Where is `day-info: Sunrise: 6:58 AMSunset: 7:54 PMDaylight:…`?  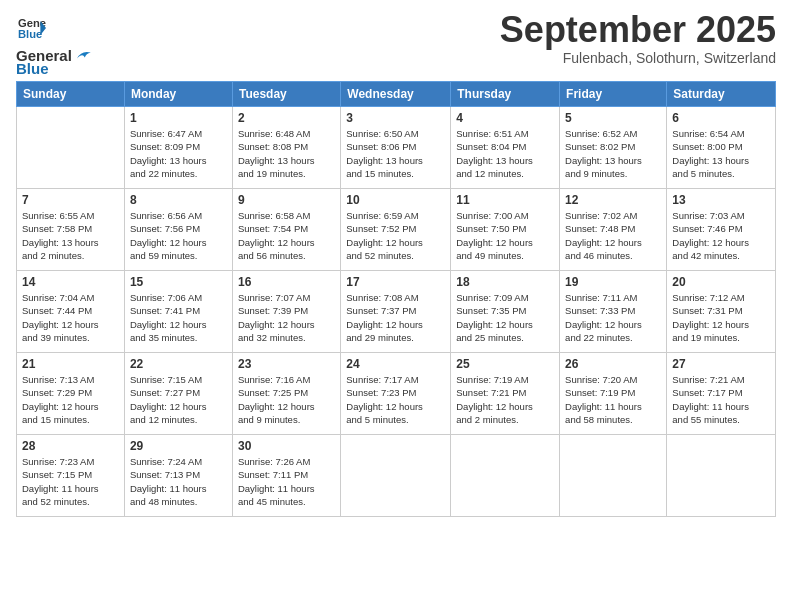
day-info: Sunrise: 6:58 AMSunset: 7:54 PMDaylight:… is located at coordinates (286, 236).